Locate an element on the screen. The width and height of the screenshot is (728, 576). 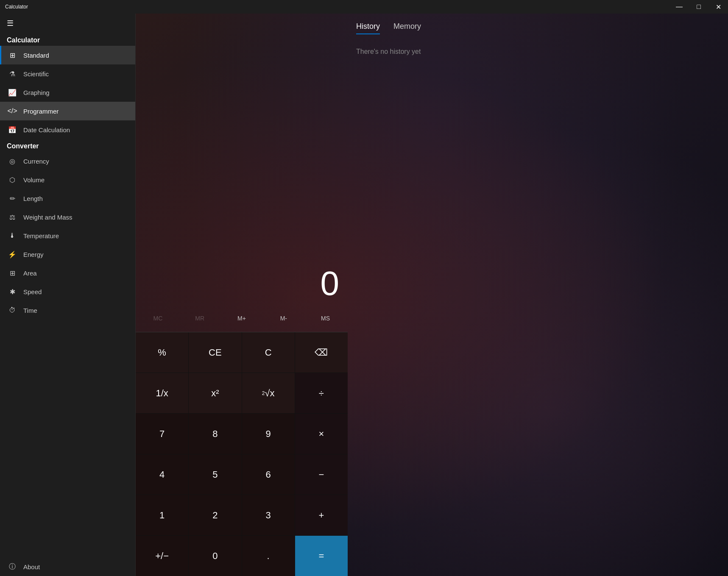
scientific-icon: ⚗ is located at coordinates (12, 74).